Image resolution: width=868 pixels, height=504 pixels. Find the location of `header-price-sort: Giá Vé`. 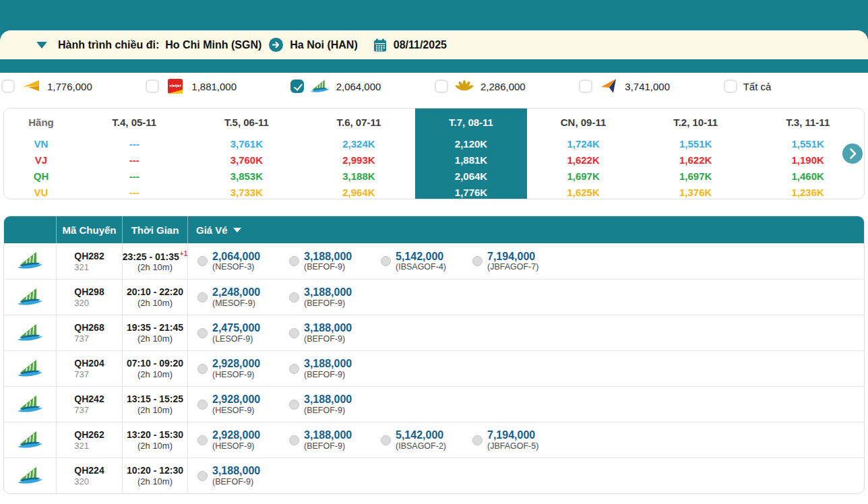

header-price-sort: Giá Vé is located at coordinates (526, 230).